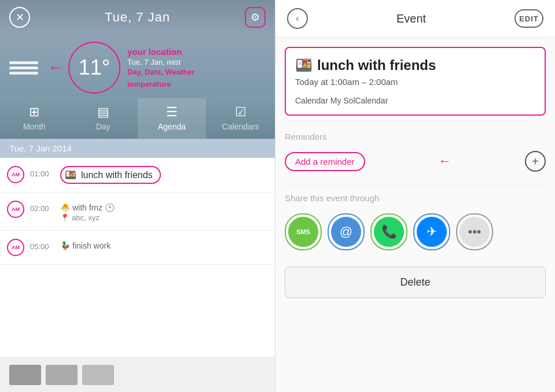 The width and height of the screenshot is (555, 392). What do you see at coordinates (346, 232) in the screenshot?
I see `share-group-email: @` at bounding box center [346, 232].